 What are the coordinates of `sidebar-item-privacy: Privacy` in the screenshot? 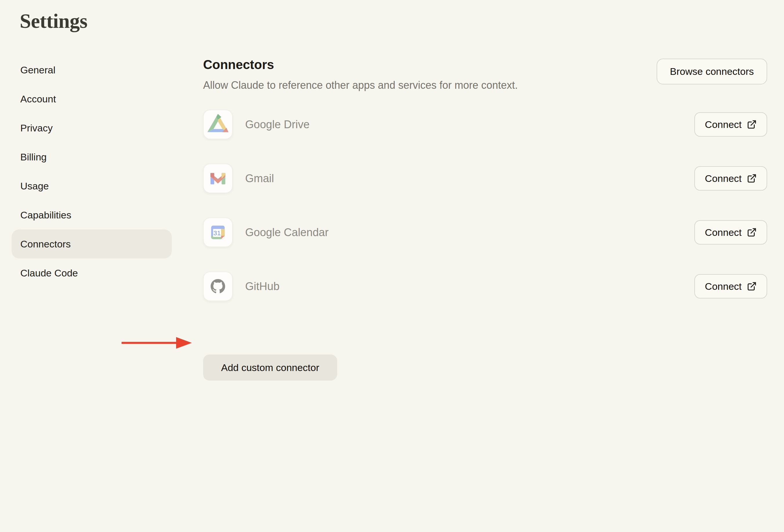 It's located at (92, 128).